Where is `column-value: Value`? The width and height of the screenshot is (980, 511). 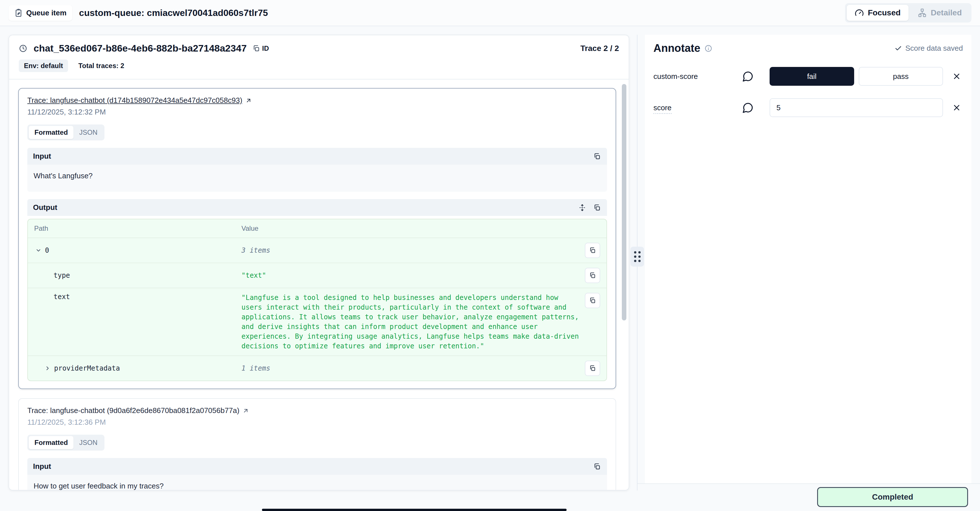 column-value: Value is located at coordinates (421, 228).